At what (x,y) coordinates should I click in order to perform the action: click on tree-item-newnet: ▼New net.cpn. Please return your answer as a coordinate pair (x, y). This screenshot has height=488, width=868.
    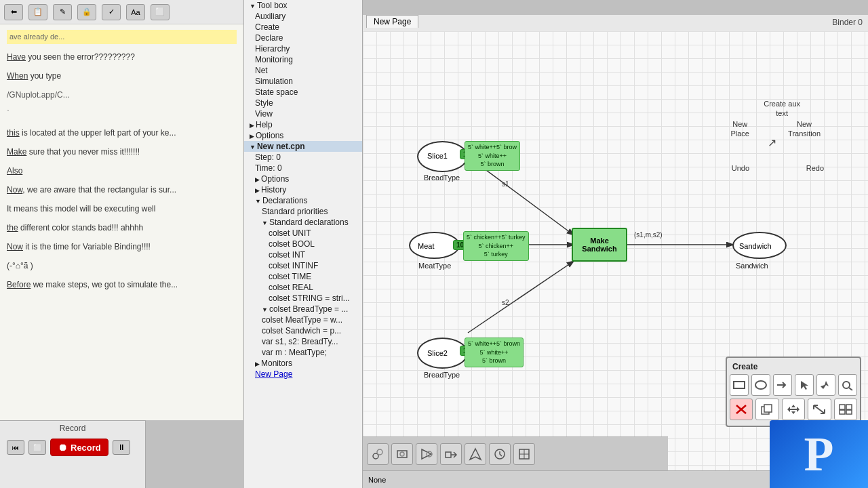
    Looking at the image, I should click on (303, 146).